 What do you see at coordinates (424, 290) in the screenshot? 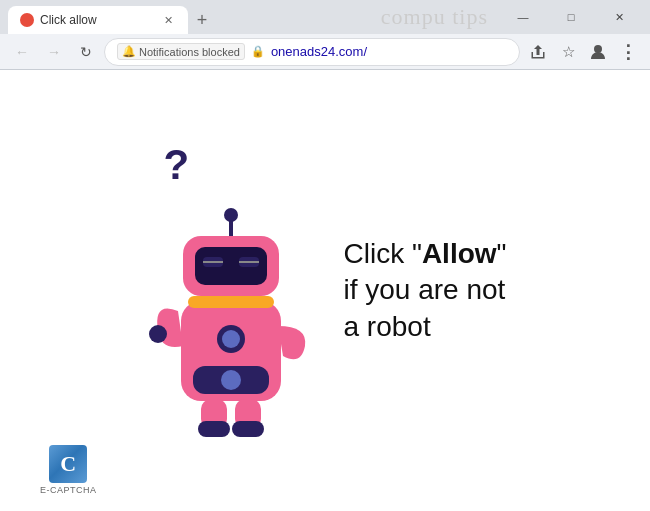
I see `message-text: Click "Allow" if you are not a robot` at bounding box center [424, 290].